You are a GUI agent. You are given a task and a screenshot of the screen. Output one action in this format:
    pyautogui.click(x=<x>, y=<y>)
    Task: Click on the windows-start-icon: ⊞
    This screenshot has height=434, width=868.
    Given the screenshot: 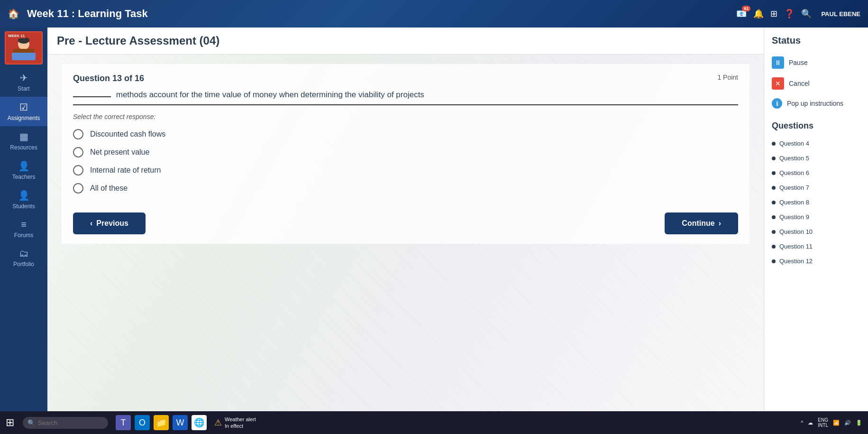 What is the action you would take?
    pyautogui.click(x=10, y=423)
    